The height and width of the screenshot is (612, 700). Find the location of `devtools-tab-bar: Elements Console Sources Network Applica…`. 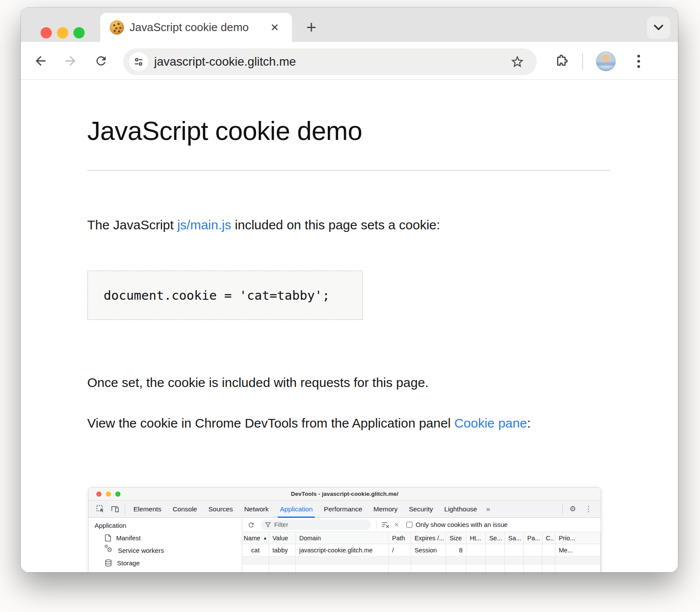

devtools-tab-bar: Elements Console Sources Network Applica… is located at coordinates (345, 509).